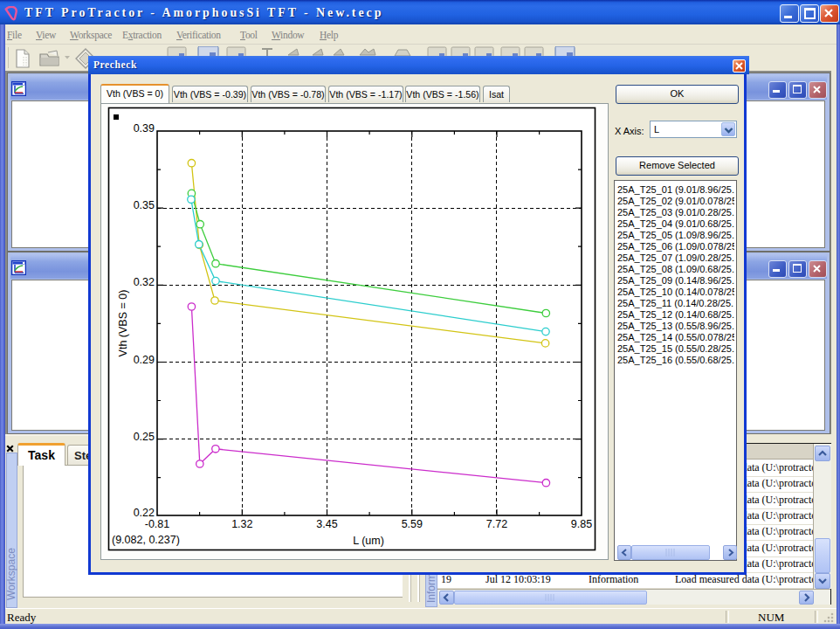 Image resolution: width=840 pixels, height=629 pixels. Describe the element at coordinates (327, 524) in the screenshot. I see `svg-text: 3.45` at that location.